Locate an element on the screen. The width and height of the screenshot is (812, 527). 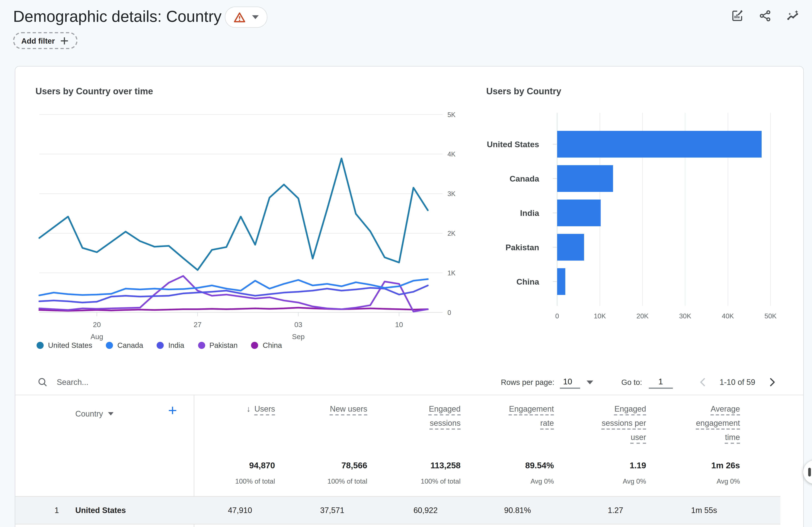
insights-button is located at coordinates (793, 16).